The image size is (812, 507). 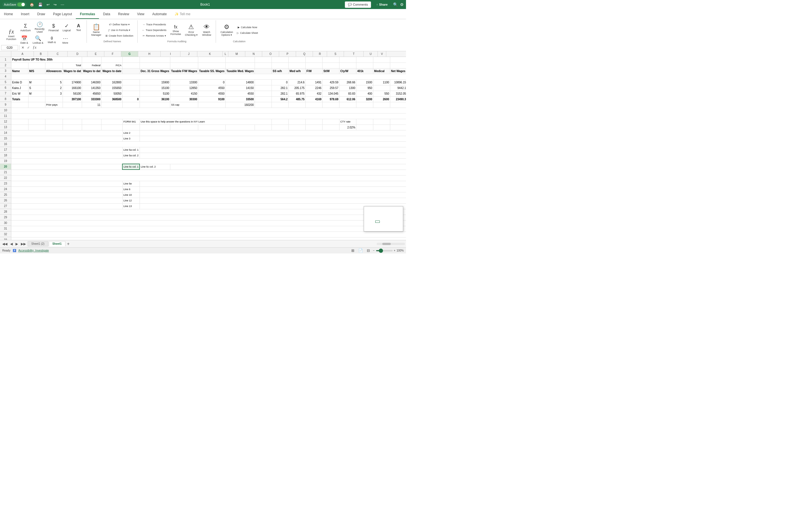 What do you see at coordinates (6, 139) in the screenshot?
I see `row-15-header: 15` at bounding box center [6, 139].